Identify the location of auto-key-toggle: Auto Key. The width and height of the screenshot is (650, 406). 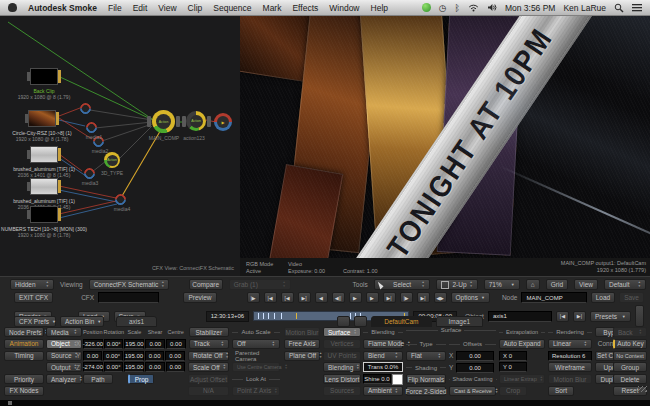
(630, 344).